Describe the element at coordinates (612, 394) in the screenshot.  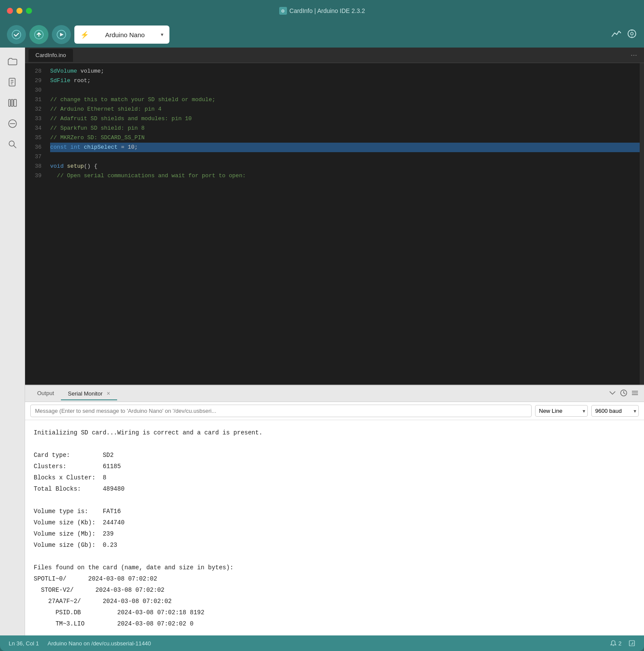
I see `collapse-panel-button` at that location.